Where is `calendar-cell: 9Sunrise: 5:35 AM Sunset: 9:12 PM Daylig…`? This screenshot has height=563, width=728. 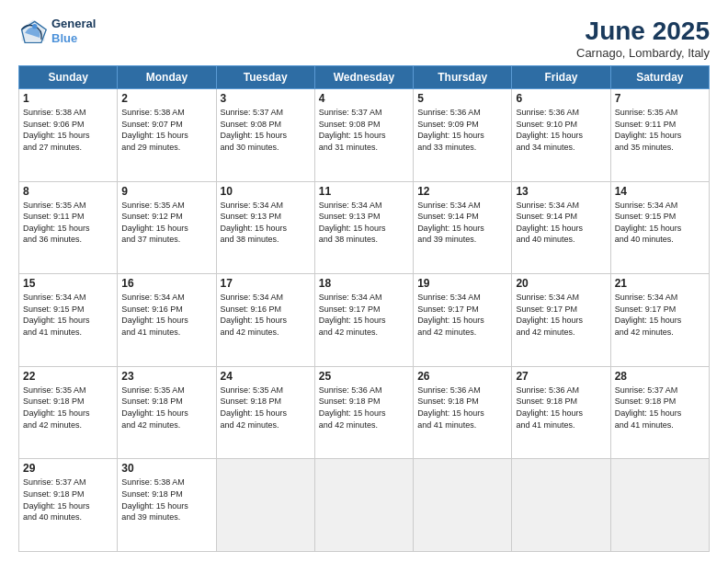 calendar-cell: 9Sunrise: 5:35 AM Sunset: 9:12 PM Daylig… is located at coordinates (167, 228).